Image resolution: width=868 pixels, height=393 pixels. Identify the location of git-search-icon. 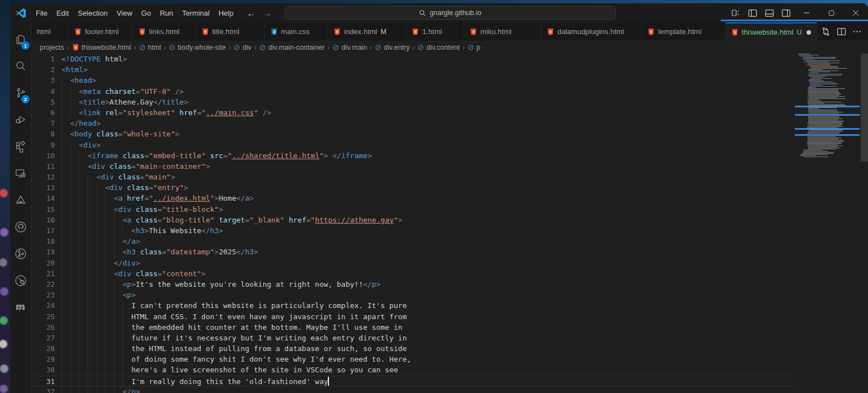
(20, 281).